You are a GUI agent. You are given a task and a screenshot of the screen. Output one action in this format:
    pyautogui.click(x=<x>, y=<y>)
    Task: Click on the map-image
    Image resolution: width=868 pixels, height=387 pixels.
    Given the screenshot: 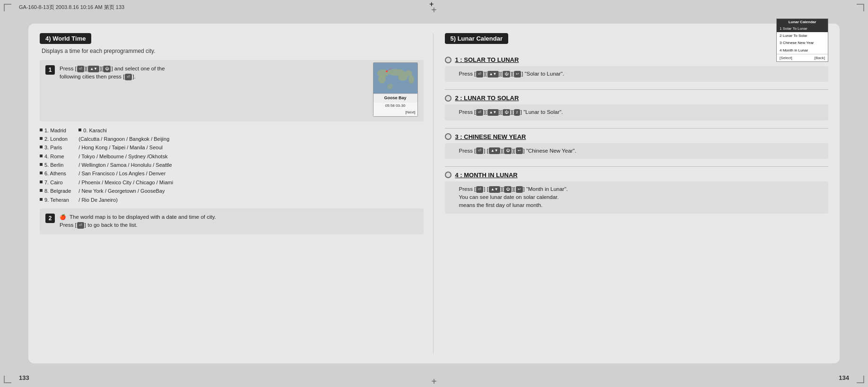 What is the action you would take?
    pyautogui.click(x=396, y=78)
    